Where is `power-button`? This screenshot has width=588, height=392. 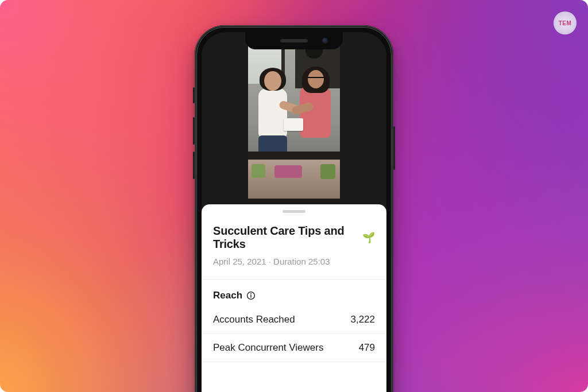
power-button is located at coordinates (394, 148).